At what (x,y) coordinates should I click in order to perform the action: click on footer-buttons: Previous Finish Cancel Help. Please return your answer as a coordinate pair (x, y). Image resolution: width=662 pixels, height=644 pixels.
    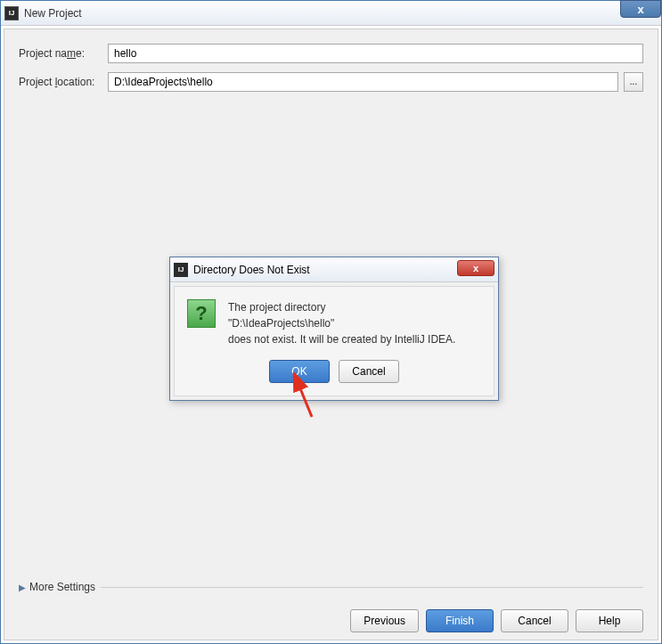
    Looking at the image, I should click on (497, 621).